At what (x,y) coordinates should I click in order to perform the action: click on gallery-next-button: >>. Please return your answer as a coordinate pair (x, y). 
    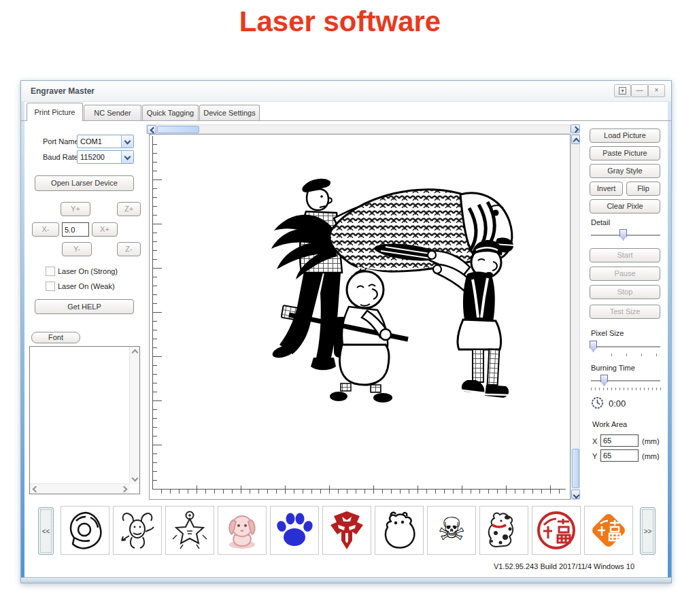
    Looking at the image, I should click on (647, 531).